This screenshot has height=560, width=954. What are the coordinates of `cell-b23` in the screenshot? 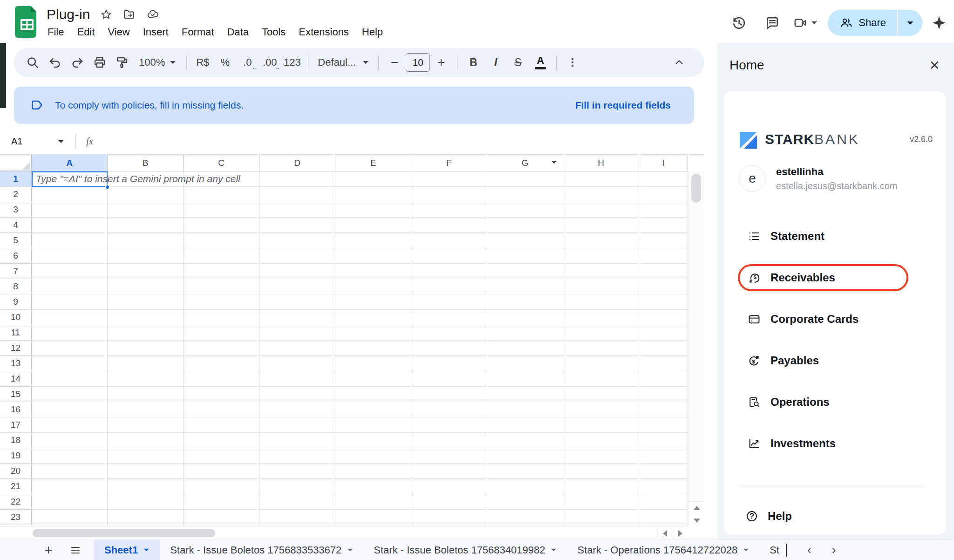 It's located at (145, 517).